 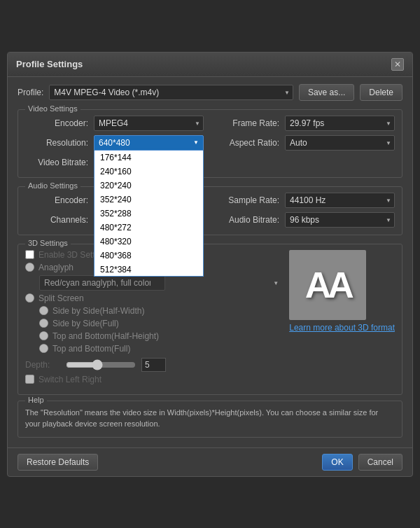 I want to click on restore-defaults-button: Restore Defaults, so click(x=57, y=462).